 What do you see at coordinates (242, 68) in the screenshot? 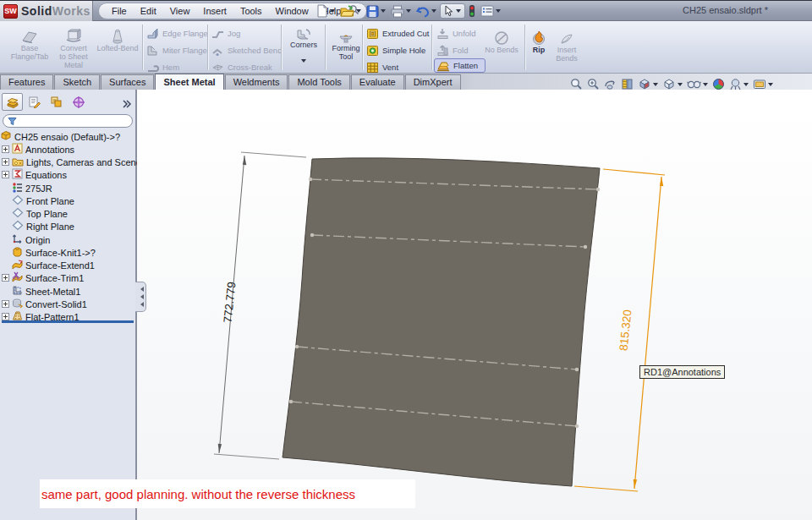
I see `cross-break-button: Cross-Break` at bounding box center [242, 68].